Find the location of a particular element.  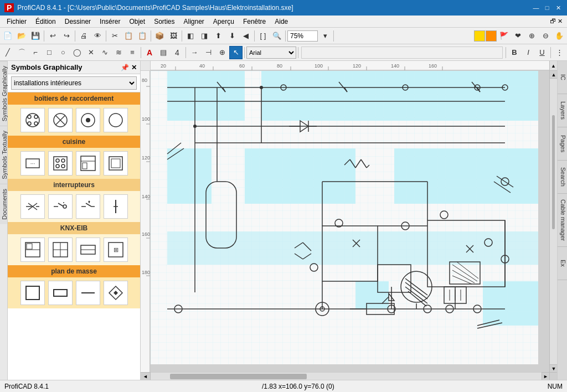

tab-ic: IC is located at coordinates (563, 78).